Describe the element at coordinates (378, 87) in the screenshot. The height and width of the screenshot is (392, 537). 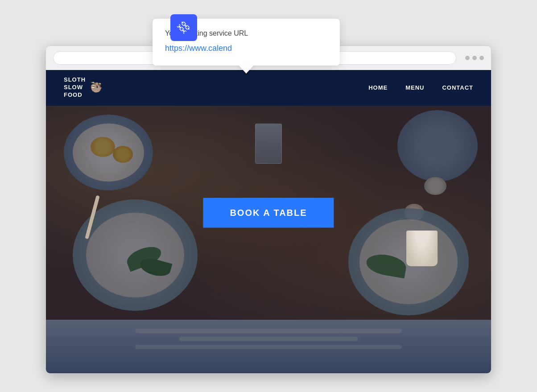
I see `nav-home: HOME` at that location.